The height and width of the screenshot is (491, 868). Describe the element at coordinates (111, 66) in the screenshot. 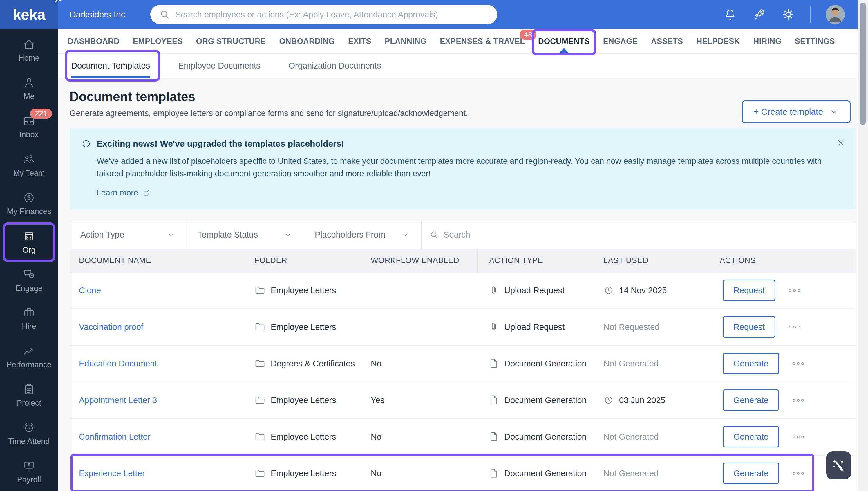

I see `subtab-document-templates: Document Templates` at that location.